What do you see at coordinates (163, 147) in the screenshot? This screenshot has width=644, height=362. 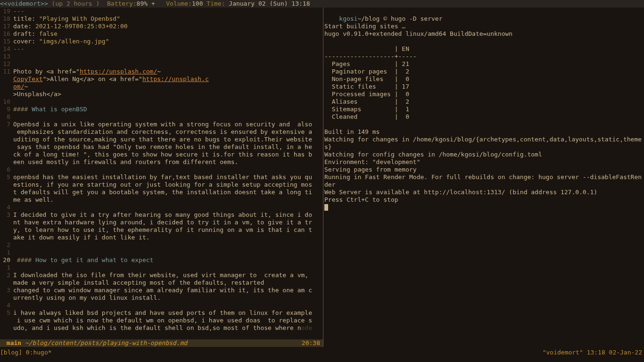 I see `code-text: says that openbsd has had "Only two remo…` at bounding box center [163, 147].